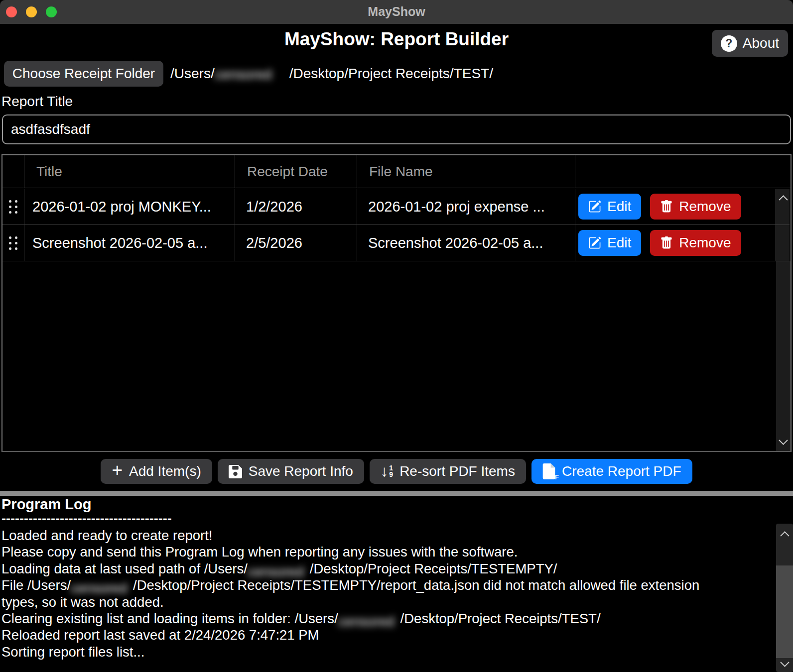 This screenshot has height=672, width=793. Describe the element at coordinates (612, 471) in the screenshot. I see `create-report-pdf-button: PDF Create Report PDF` at that location.